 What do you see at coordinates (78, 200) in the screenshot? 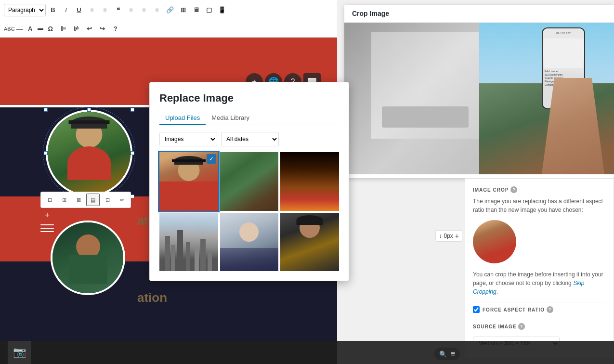
I see `row-align-right: ⊠` at bounding box center [78, 200].